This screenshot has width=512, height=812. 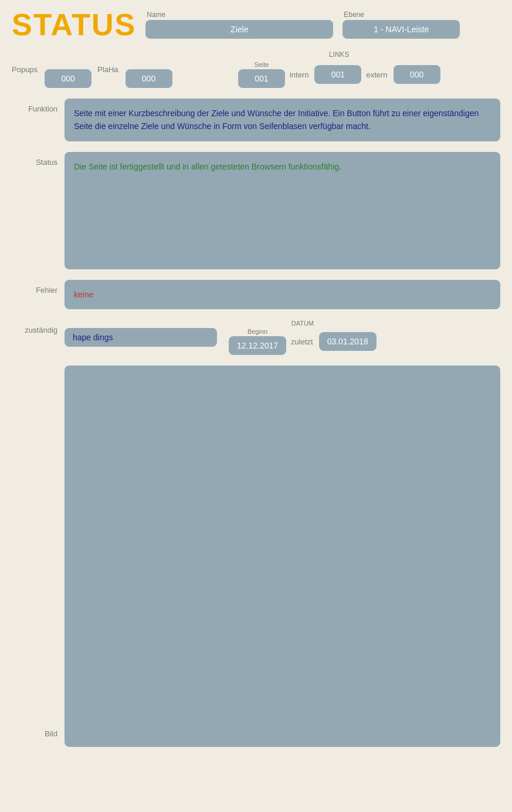 I want to click on fehler-label: Fehler, so click(x=38, y=287).